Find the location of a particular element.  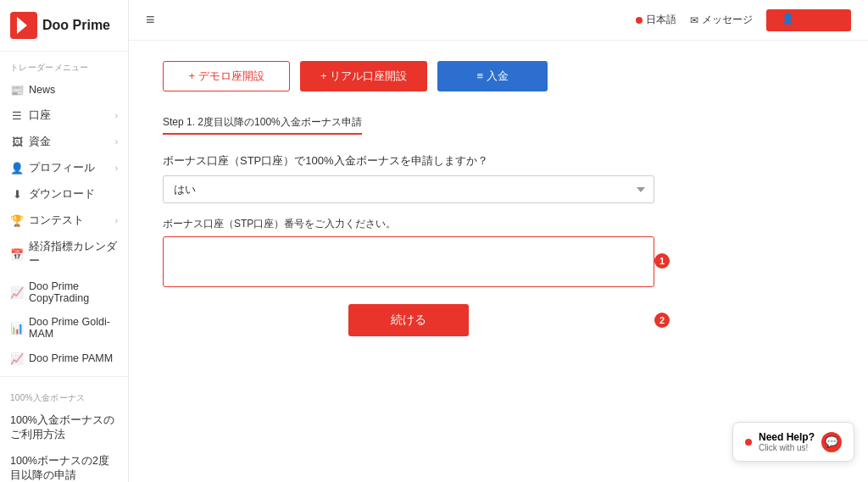

doo-prime-logo-icon is located at coordinates (24, 25).